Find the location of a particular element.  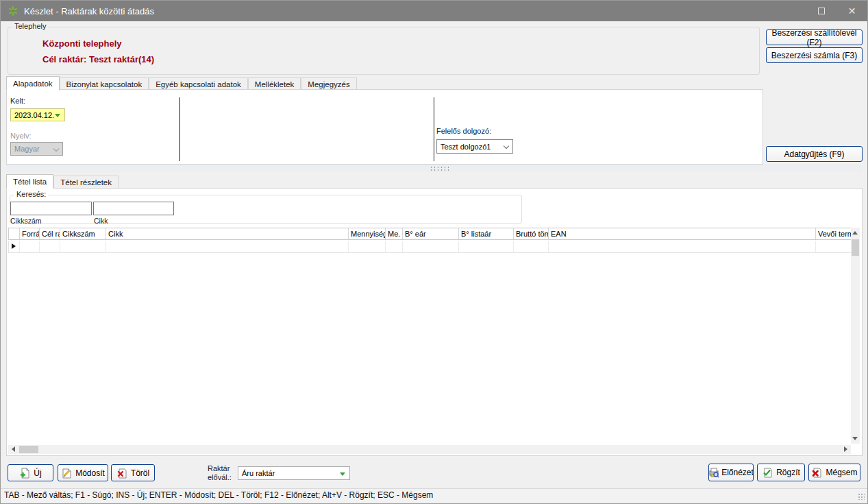

responsible-worker-value: Teszt dolgozó1 is located at coordinates (466, 147).